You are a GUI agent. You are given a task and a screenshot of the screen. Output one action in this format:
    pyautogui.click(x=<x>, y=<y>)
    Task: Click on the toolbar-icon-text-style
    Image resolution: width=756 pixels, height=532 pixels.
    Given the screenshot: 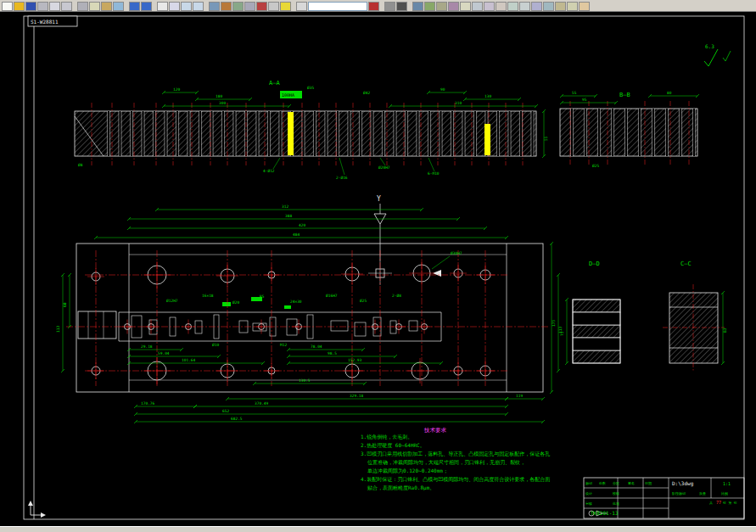 What is the action you would take?
    pyautogui.click(x=441, y=7)
    